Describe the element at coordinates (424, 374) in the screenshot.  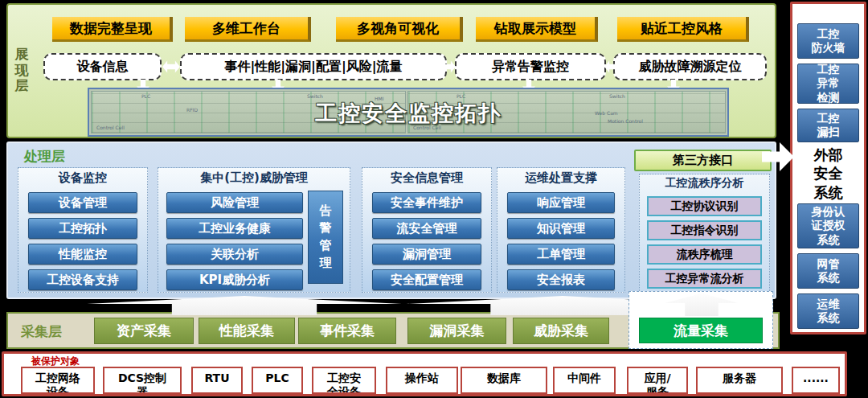
I see `protected-objects: 被保护对象 工控网络 设备 DCS控制 器 RTU PLC 工控安 全设备 操作…` at that location.